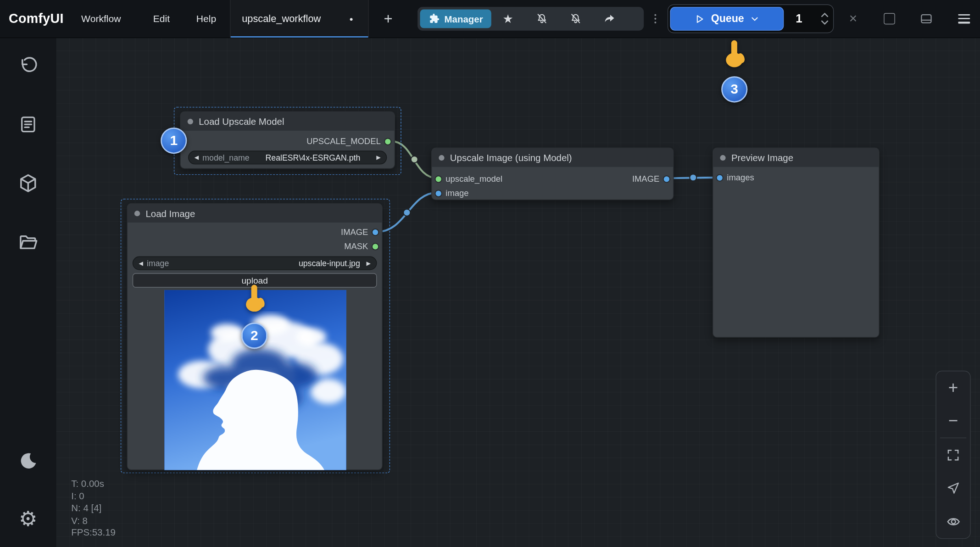 This screenshot has width=980, height=547. I want to click on output-slot-upscale-model, so click(388, 141).